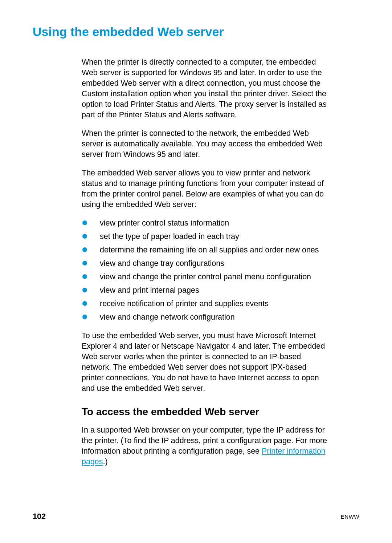  What do you see at coordinates (205, 250) in the screenshot?
I see `list-item: determine the remaining life on all supp…` at bounding box center [205, 250].